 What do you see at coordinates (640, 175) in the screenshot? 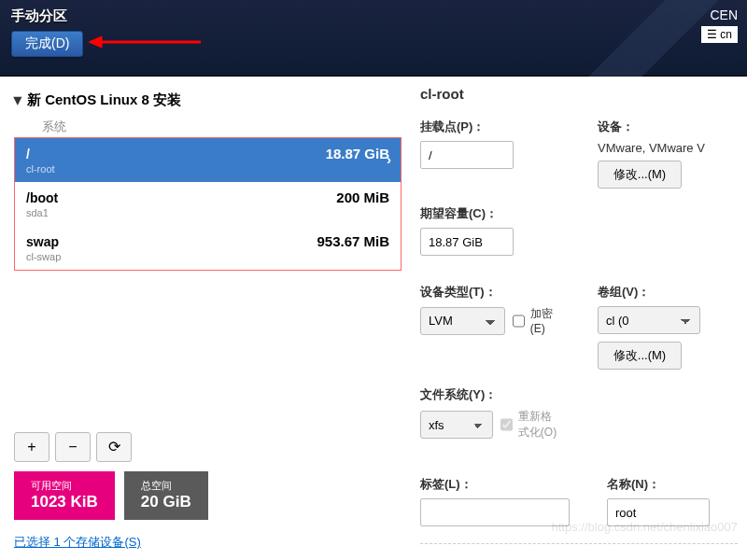
I see `modify-device-button: 修改...(M)` at bounding box center [640, 175].